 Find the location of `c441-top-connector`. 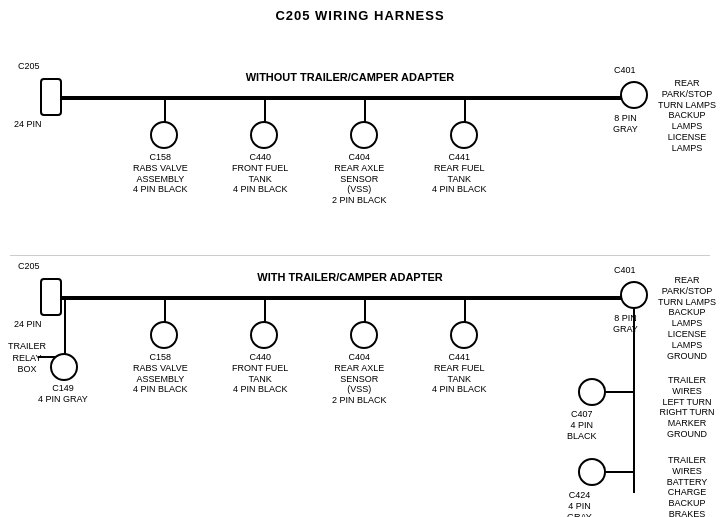

c441-top-connector is located at coordinates (464, 135).